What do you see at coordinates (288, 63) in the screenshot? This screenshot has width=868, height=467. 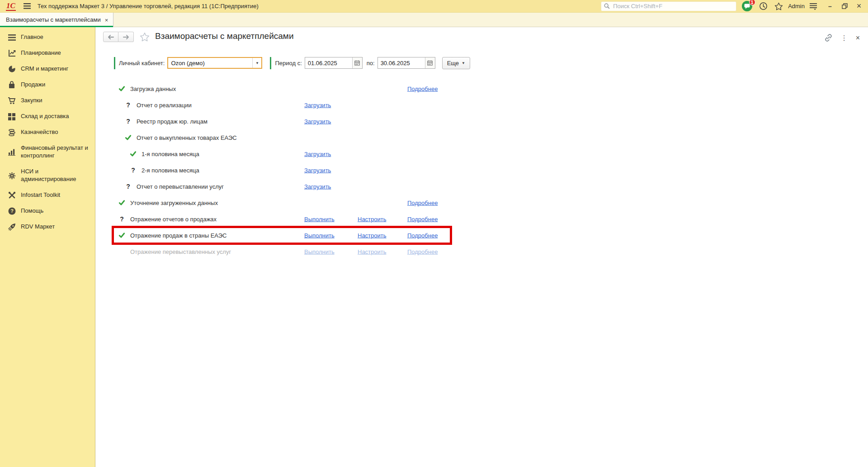 I see `period-from-label: Период с:` at bounding box center [288, 63].